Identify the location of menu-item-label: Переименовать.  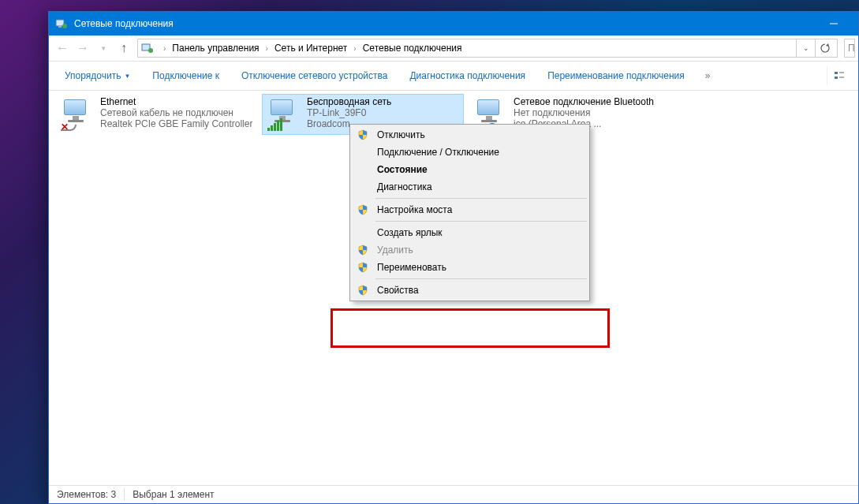
(480, 267).